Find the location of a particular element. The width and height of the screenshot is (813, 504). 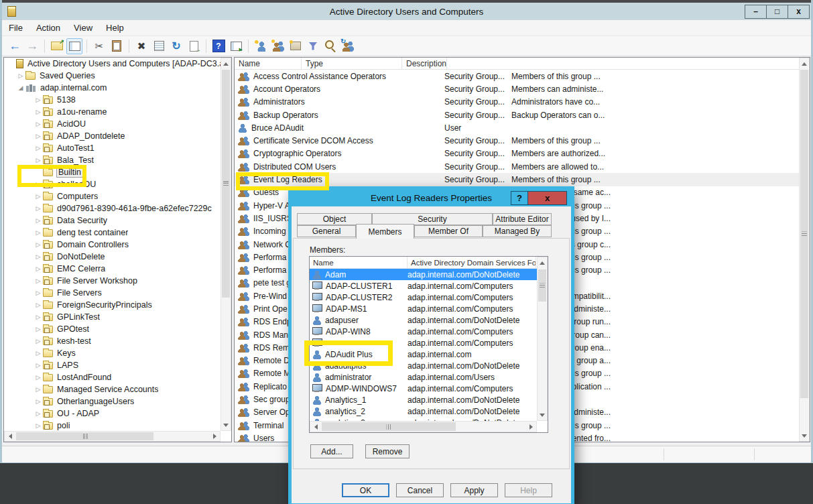

filter-icon is located at coordinates (313, 46).